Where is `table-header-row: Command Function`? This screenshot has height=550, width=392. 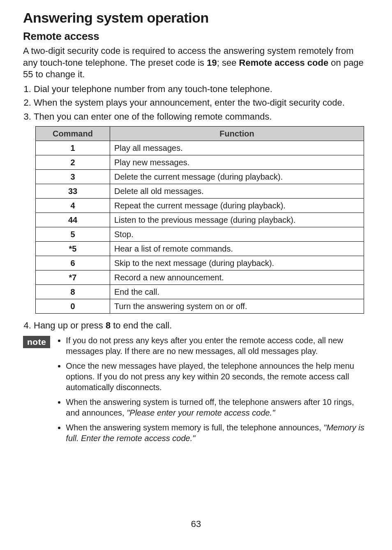 table-header-row: Command Function is located at coordinates (200, 133).